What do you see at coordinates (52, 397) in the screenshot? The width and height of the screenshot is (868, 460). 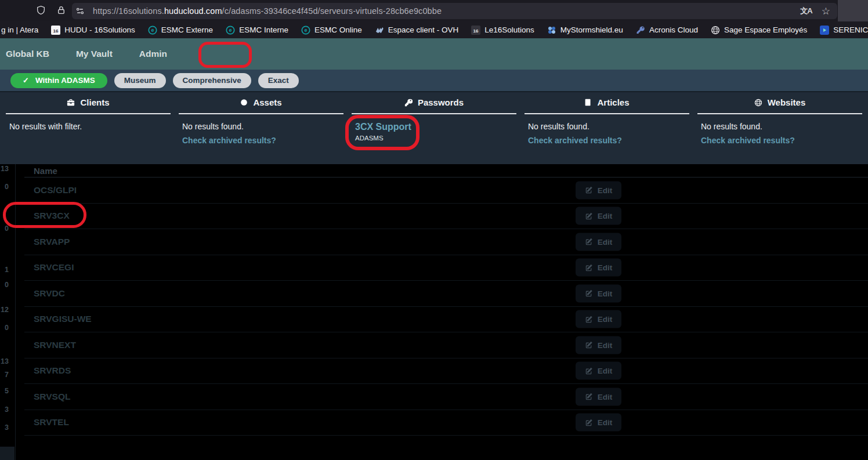 I see `asset-name-link: SRVSQL` at bounding box center [52, 397].